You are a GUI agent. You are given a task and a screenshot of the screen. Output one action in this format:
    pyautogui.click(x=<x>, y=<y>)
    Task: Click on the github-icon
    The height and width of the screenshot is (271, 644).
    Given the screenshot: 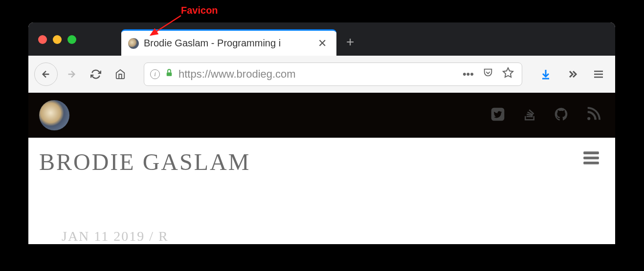 What is the action you would take?
    pyautogui.click(x=561, y=115)
    